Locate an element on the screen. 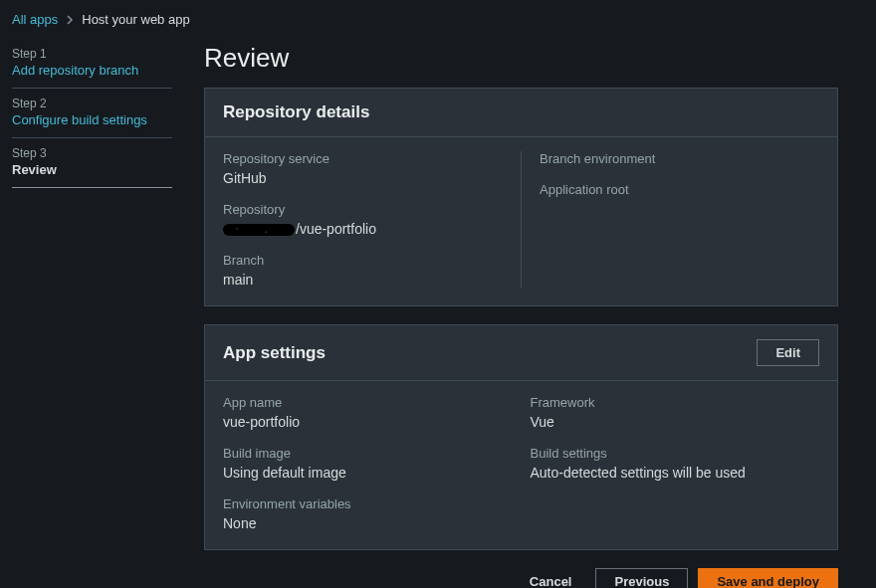 This screenshot has height=588, width=876. field-label: Branch is located at coordinates (362, 261).